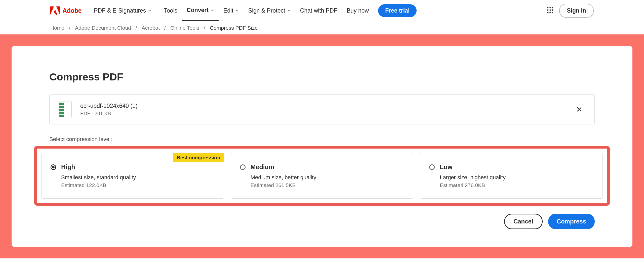  Describe the element at coordinates (228, 11) in the screenshot. I see `nav-edit-label: Edit` at that location.